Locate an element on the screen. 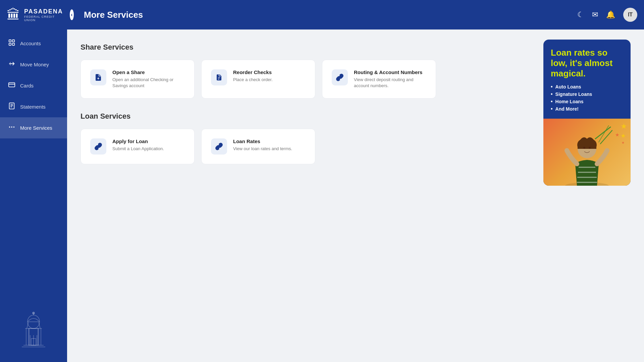 The height and width of the screenshot is (362, 644). collapse-sidebar-button: ‹ is located at coordinates (72, 15).